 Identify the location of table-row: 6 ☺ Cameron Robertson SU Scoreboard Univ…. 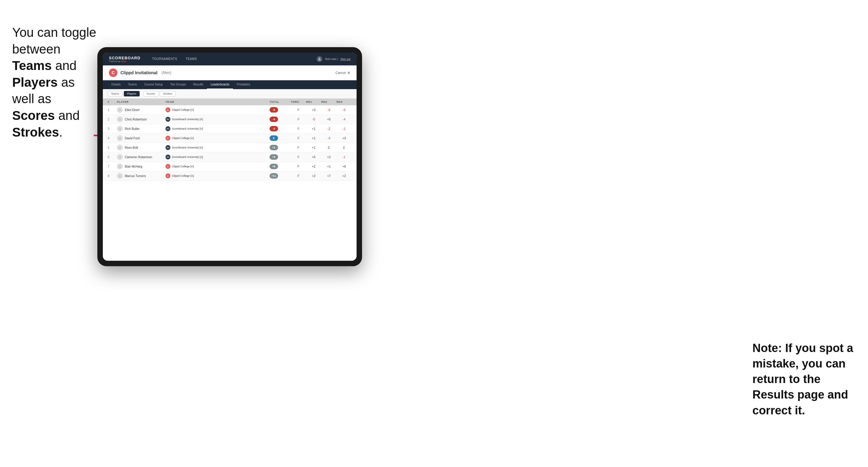
(230, 157).